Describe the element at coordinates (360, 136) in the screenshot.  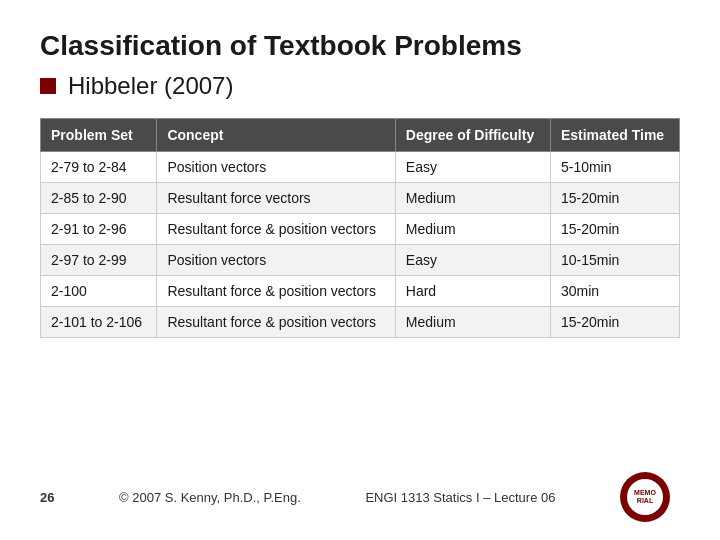
I see `table-header-row: Problem Set Concept Degree of Difficulty…` at that location.